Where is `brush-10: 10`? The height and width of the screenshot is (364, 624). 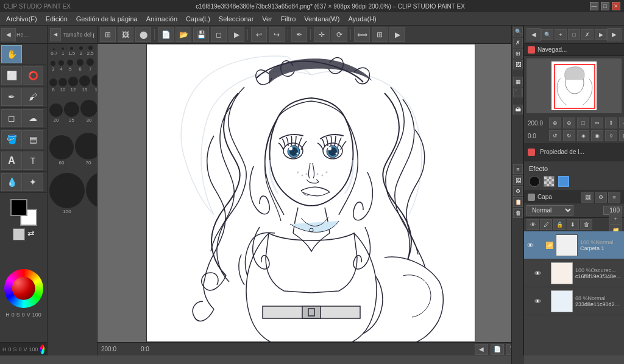 brush-10: 10 is located at coordinates (63, 85).